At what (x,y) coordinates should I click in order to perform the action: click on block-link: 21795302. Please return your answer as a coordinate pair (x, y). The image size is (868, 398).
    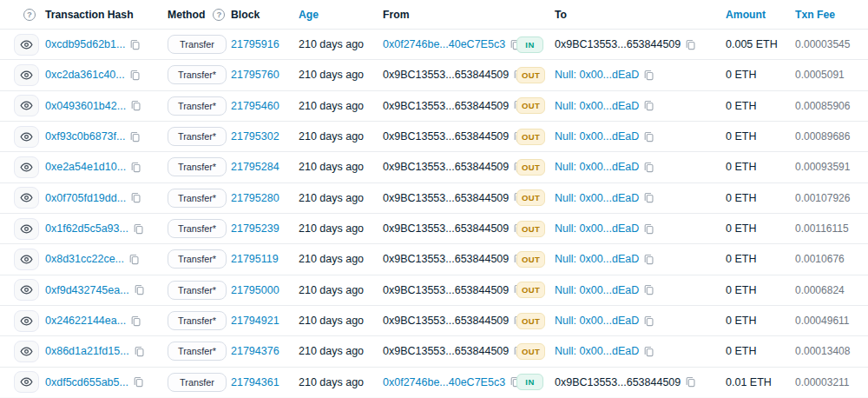
    Looking at the image, I should click on (255, 136).